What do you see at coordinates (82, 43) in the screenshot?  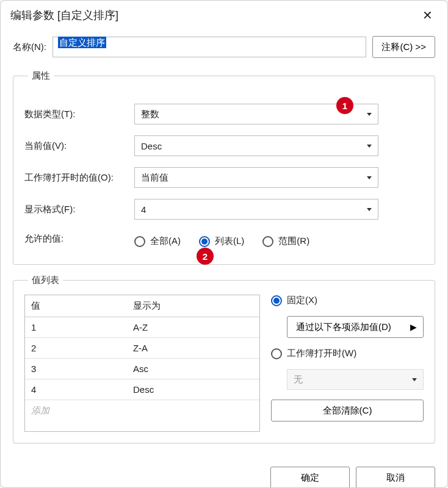 I see `name-input-value: 自定义排序` at bounding box center [82, 43].